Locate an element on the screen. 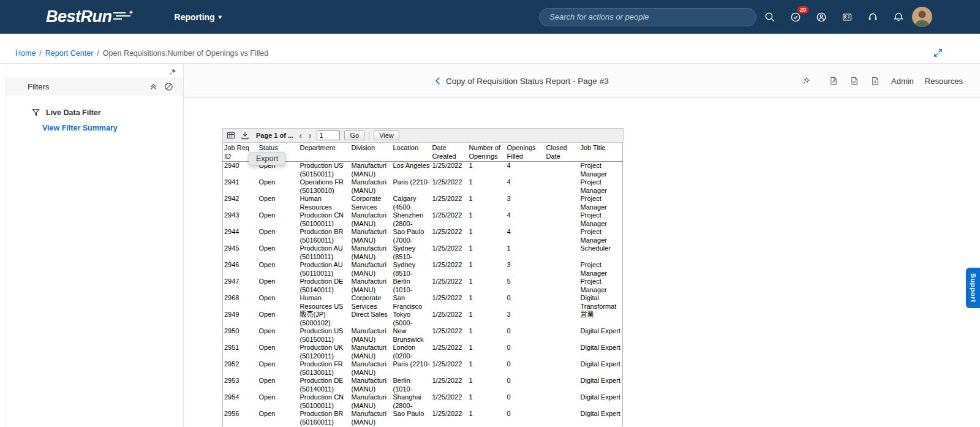 The height and width of the screenshot is (427, 980). table-cell: Tokyo (5000- is located at coordinates (412, 319).